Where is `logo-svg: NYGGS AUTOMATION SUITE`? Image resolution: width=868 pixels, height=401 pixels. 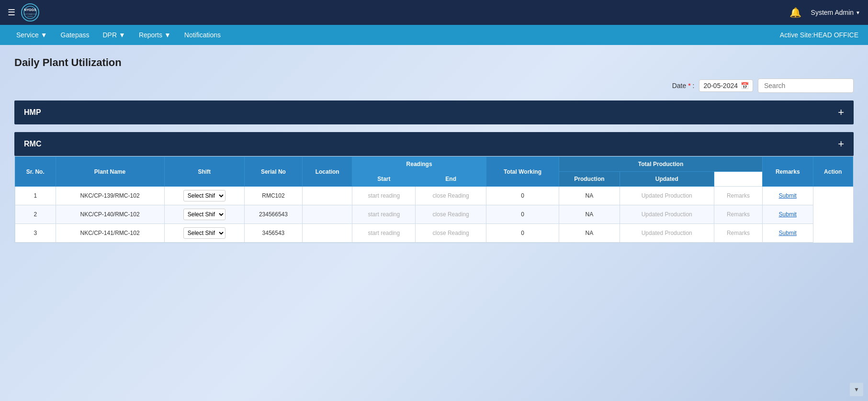
logo-svg: NYGGS AUTOMATION SUITE is located at coordinates (30, 12).